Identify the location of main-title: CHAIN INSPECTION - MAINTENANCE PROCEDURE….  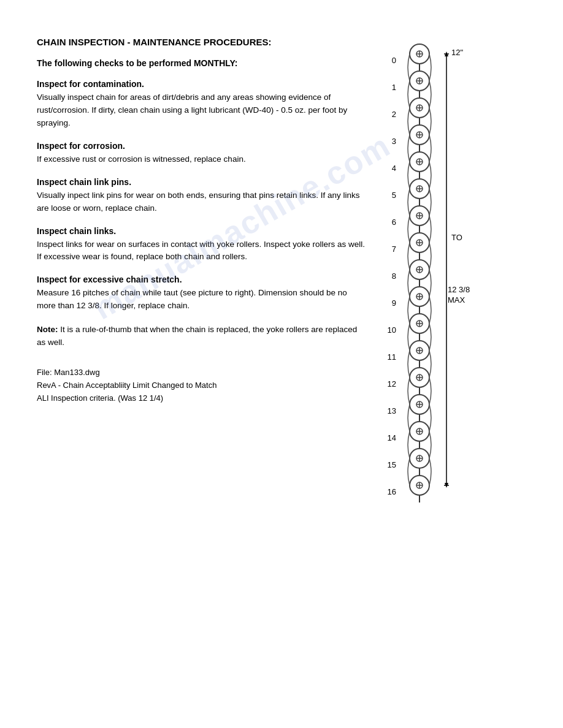
(202, 42).